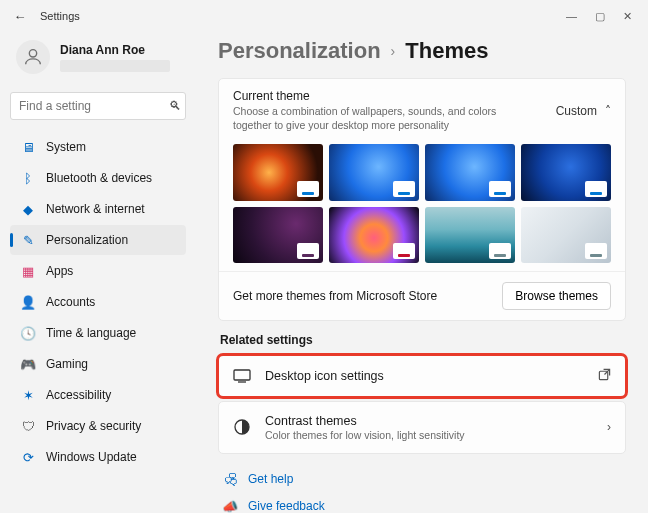 This screenshot has width=648, height=513. Describe the element at coordinates (604, 376) in the screenshot. I see `open-external-icon` at that location.